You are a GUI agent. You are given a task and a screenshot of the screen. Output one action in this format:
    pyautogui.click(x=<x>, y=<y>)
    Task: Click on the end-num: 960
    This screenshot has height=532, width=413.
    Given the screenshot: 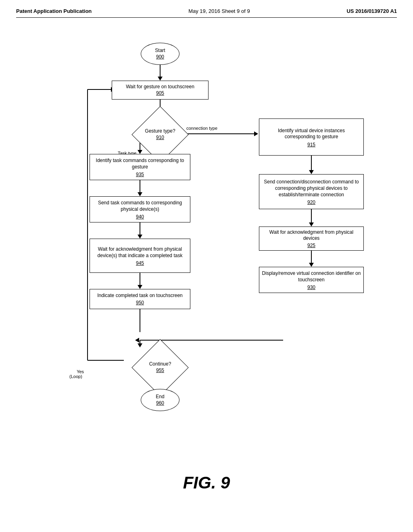 What is the action you would take?
    pyautogui.click(x=160, y=403)
    